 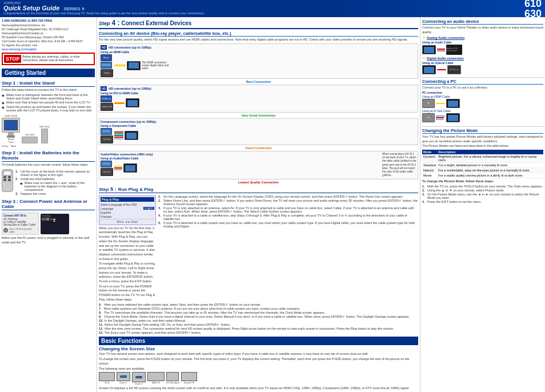 What do you see at coordinates (133, 103) in the screenshot?
I see `tv-dvi-icon` at bounding box center [133, 103].